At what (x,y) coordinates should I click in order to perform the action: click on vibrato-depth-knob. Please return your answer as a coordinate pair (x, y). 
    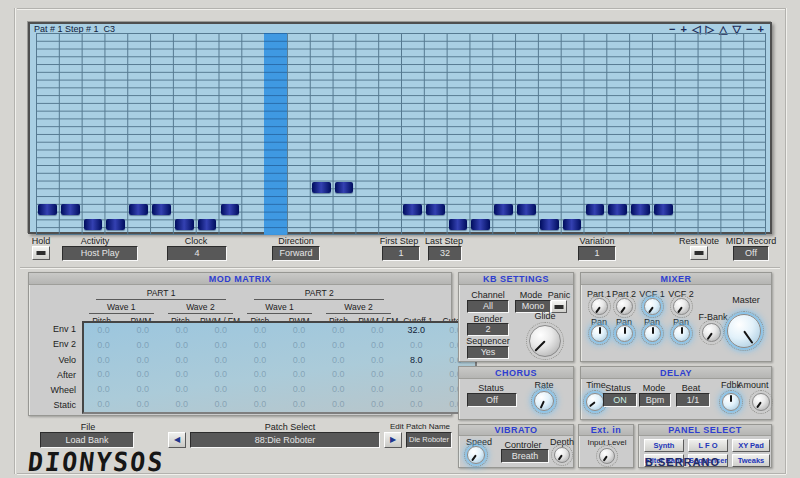
    Looking at the image, I should click on (562, 455).